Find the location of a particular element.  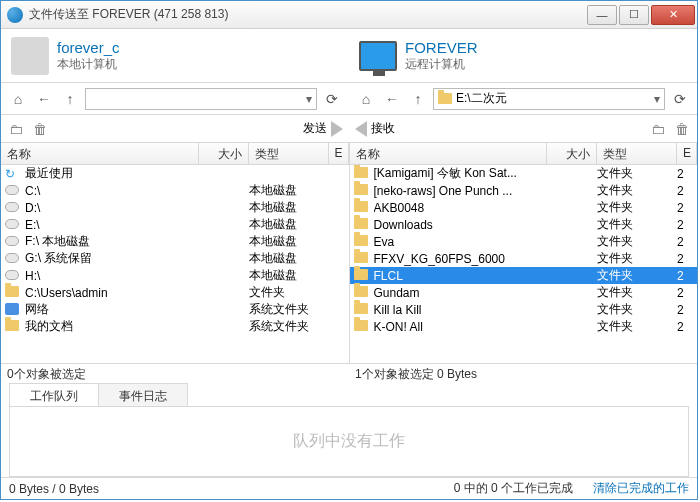

minimize-button: — is located at coordinates (602, 15).